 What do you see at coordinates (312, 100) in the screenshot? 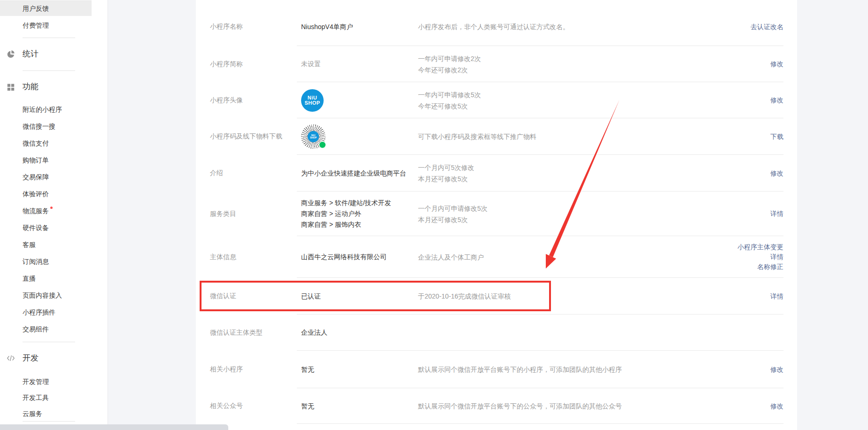
I see `miniprogram-avatar: NiU SHOP` at bounding box center [312, 100].